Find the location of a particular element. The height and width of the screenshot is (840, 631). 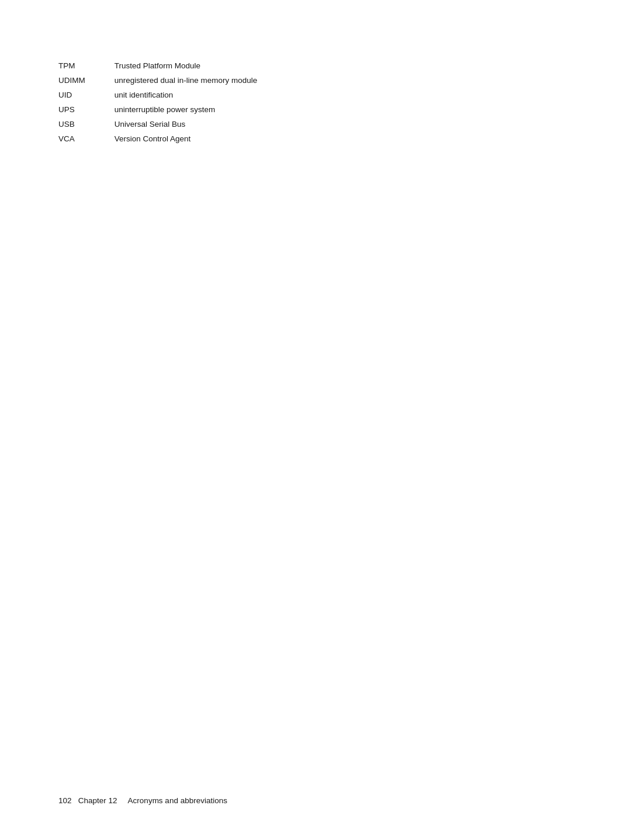

footer-text: 102 Chapter 12 Acronyms and abbreviation… is located at coordinates (143, 800).